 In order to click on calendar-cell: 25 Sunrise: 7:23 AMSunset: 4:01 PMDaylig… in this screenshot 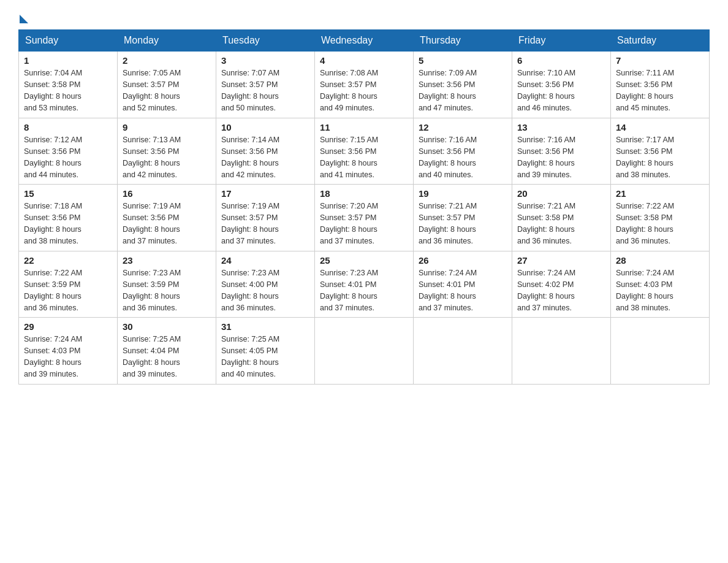, I will do `click(364, 285)`.